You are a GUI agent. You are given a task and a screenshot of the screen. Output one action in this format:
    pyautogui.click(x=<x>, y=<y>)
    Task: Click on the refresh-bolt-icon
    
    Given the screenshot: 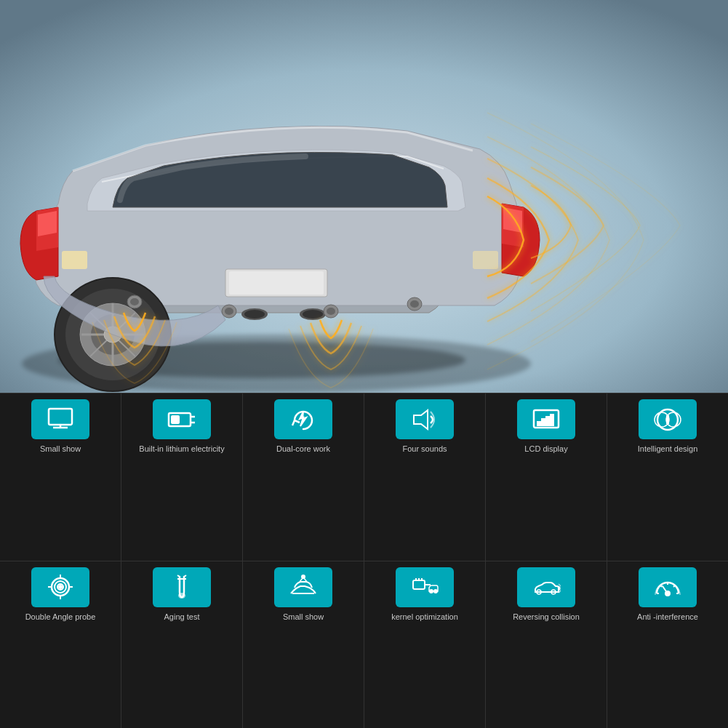 What is the action you would take?
    pyautogui.click(x=303, y=420)
    